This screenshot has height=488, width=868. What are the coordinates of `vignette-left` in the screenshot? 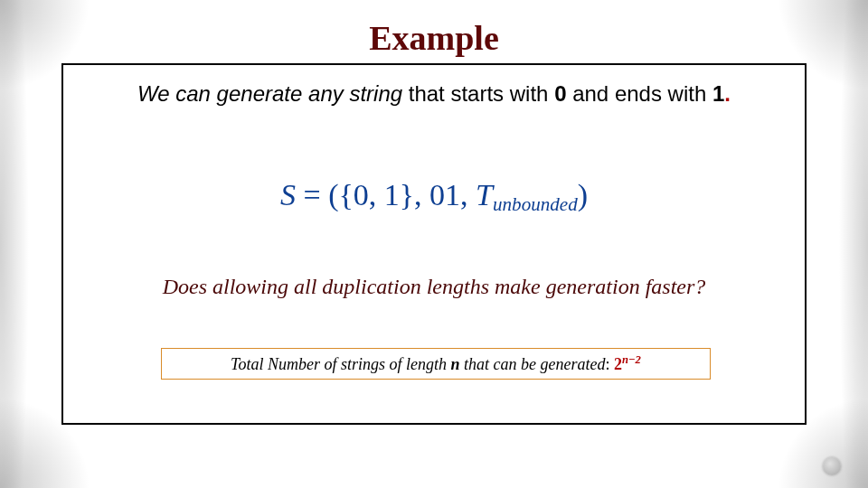 It's located at (18, 244).